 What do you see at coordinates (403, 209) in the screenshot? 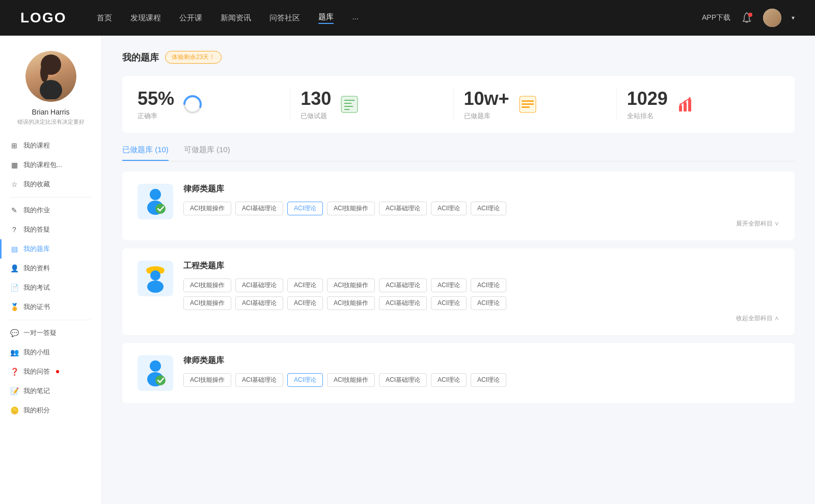
I see `tag-lawyer-4: ACI基础理论` at bounding box center [403, 209].